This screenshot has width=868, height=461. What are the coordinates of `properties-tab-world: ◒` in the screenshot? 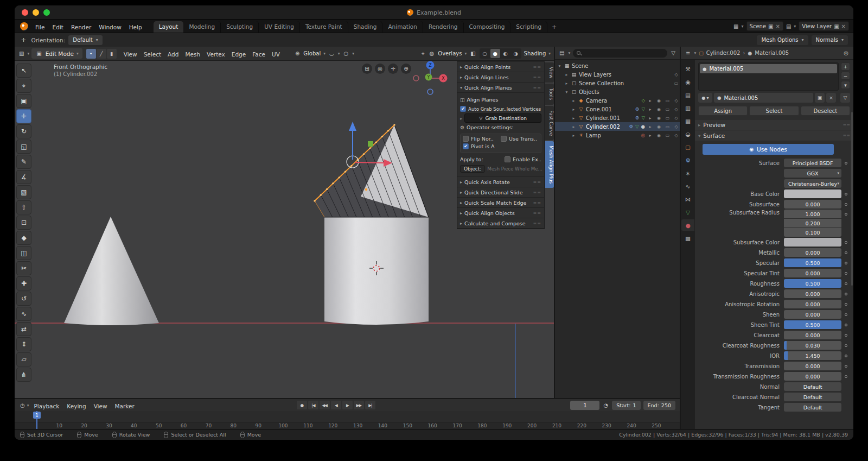 It's located at (688, 134).